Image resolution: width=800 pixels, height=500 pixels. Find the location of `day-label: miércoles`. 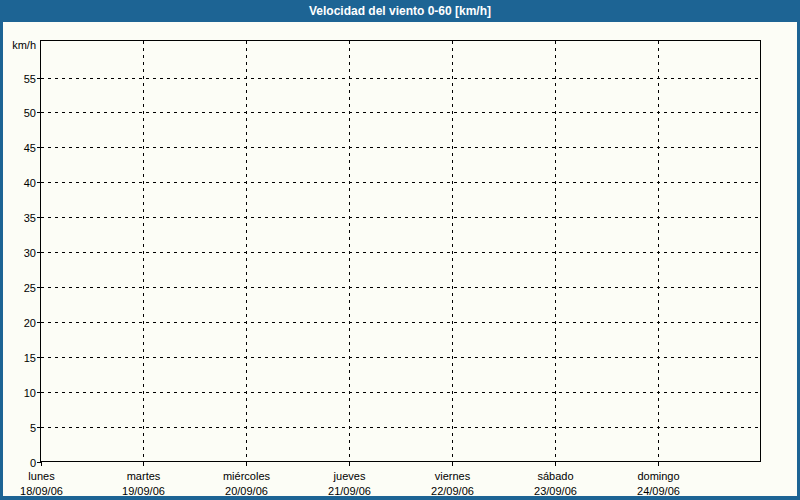

day-label: miércoles is located at coordinates (247, 476).